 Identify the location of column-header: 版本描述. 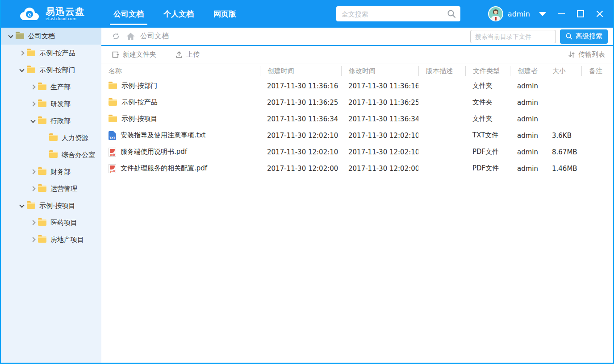
(442, 71).